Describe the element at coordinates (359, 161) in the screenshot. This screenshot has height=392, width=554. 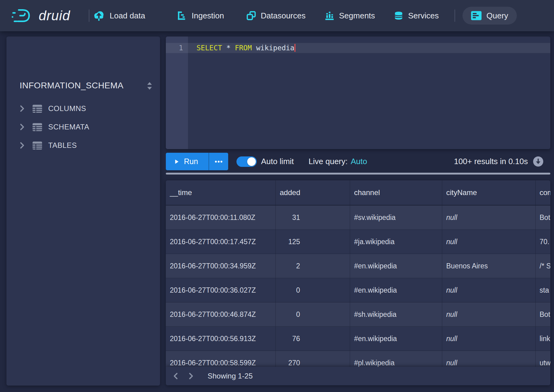
I see `live-query-value: Auto` at that location.